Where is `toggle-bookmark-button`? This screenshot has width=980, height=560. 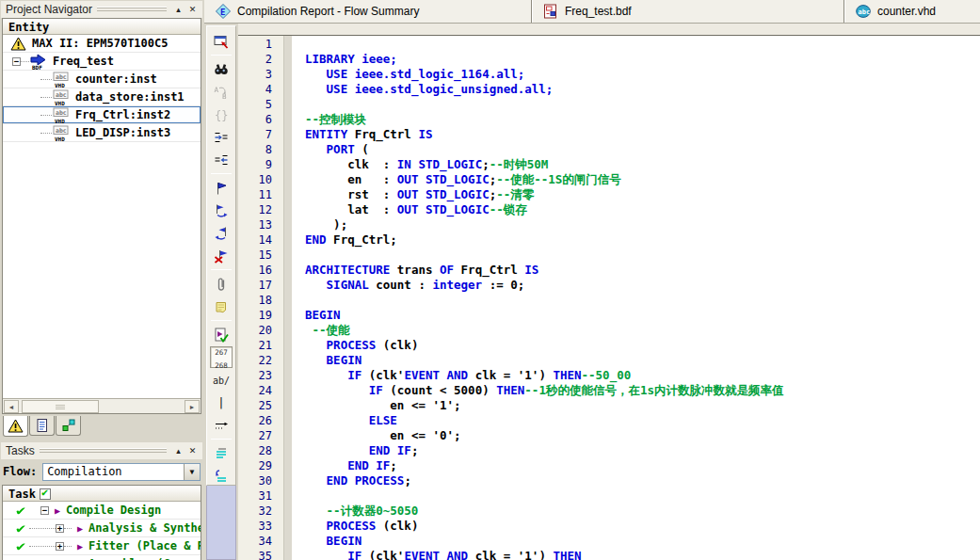 toggle-bookmark-button is located at coordinates (221, 188).